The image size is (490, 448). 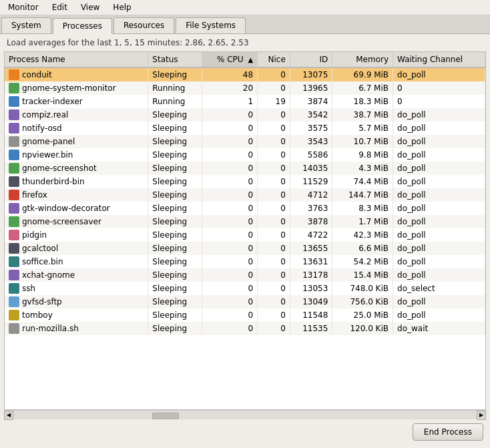 What do you see at coordinates (363, 262) in the screenshot?
I see `cell-memory: 54.2 MiB` at bounding box center [363, 262].